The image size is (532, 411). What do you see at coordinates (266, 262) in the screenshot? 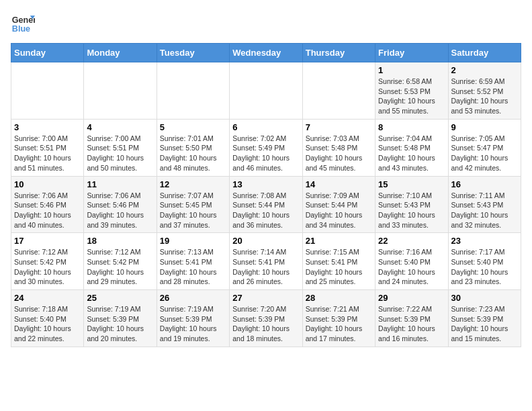
I see `day-cell: 20Sunrise: 7:14 AM Sunset: 5:41 PM Dayli…` at bounding box center [266, 262].